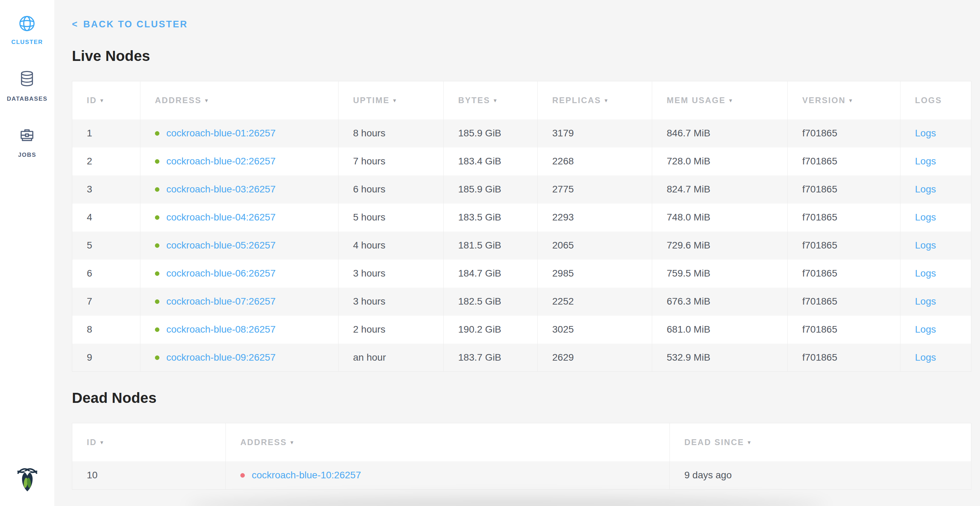  I want to click on table-row: 3 cockroach-blue-03:26257 6 hours 185.9 …, so click(522, 190).